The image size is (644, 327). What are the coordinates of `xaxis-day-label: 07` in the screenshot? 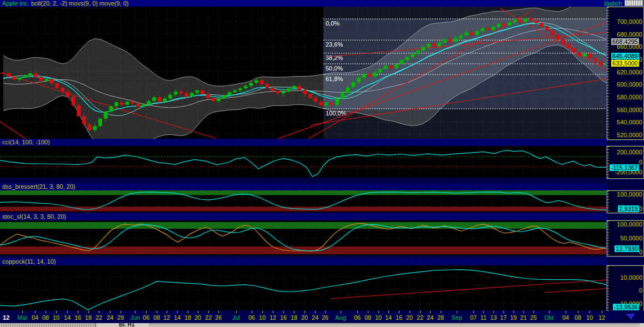 It's located at (473, 318).